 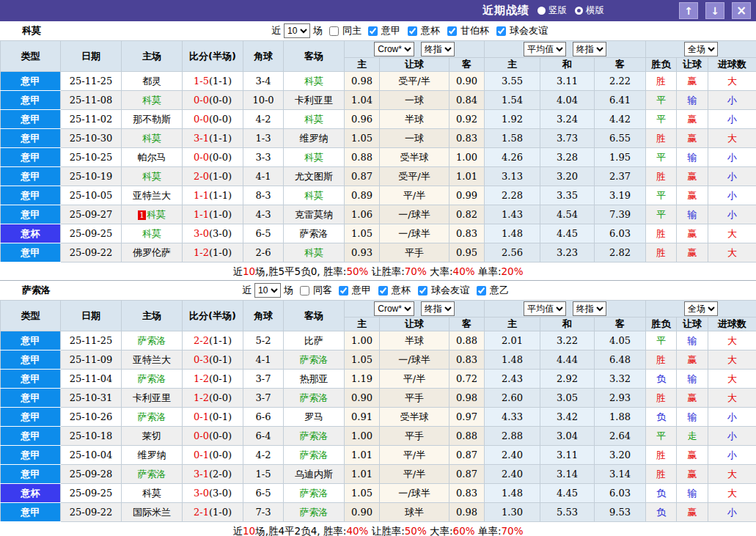 I want to click on match-row: 意甲 25-10-19 科莫 2-0(1-0) 4-1 尤文图斯 0.87 受平…, so click(x=378, y=177).